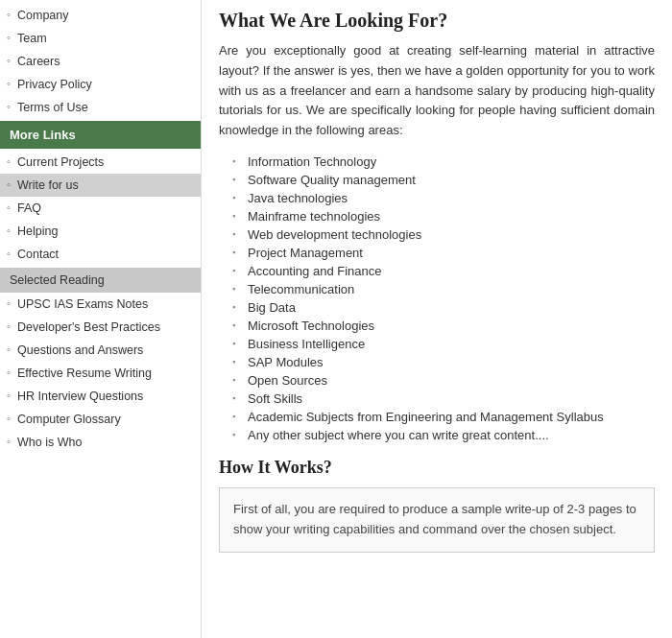 The width and height of the screenshot is (672, 638). What do you see at coordinates (451, 271) in the screenshot?
I see `topic-item: Accounting and Finance` at bounding box center [451, 271].